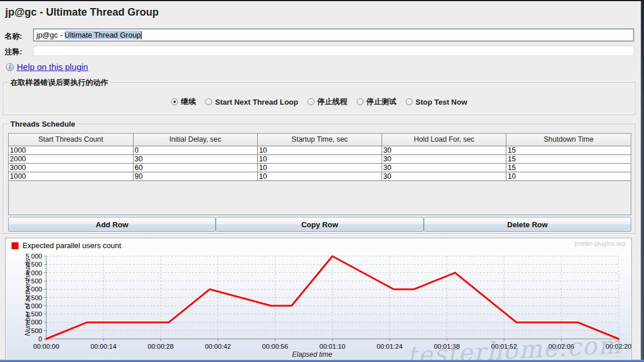 The height and width of the screenshot is (362, 644). What do you see at coordinates (47, 67) in the screenshot?
I see `help-row: i Help on this plugin` at bounding box center [47, 67].